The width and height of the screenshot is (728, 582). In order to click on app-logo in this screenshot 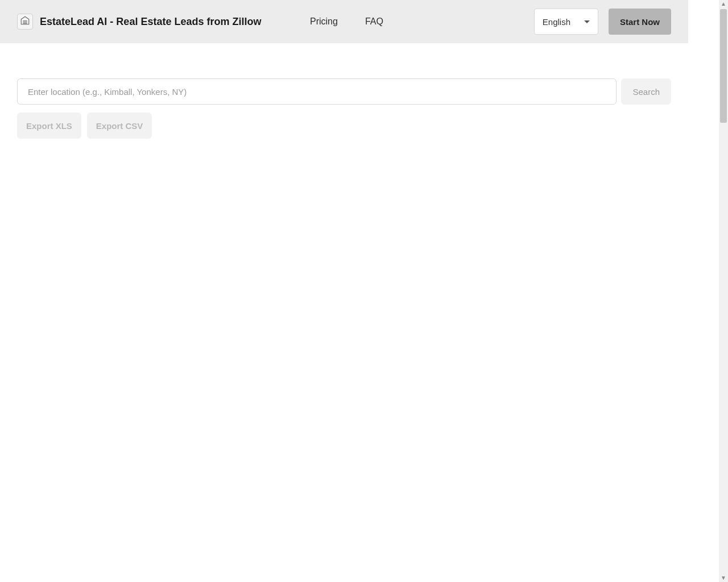, I will do `click(25, 22)`.